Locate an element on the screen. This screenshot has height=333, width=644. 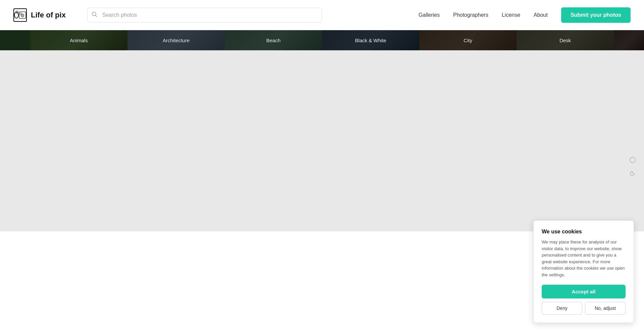
search-input is located at coordinates (205, 15).